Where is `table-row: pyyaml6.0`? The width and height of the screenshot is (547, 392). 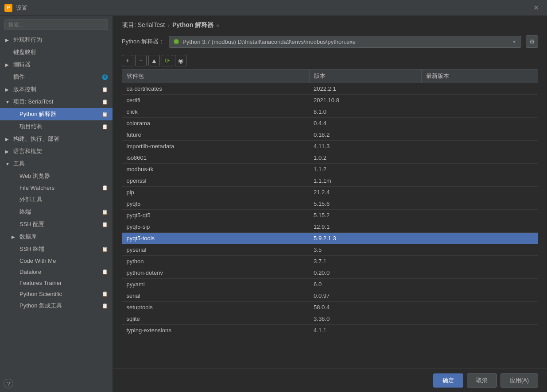 table-row: pyyaml6.0 is located at coordinates (330, 284).